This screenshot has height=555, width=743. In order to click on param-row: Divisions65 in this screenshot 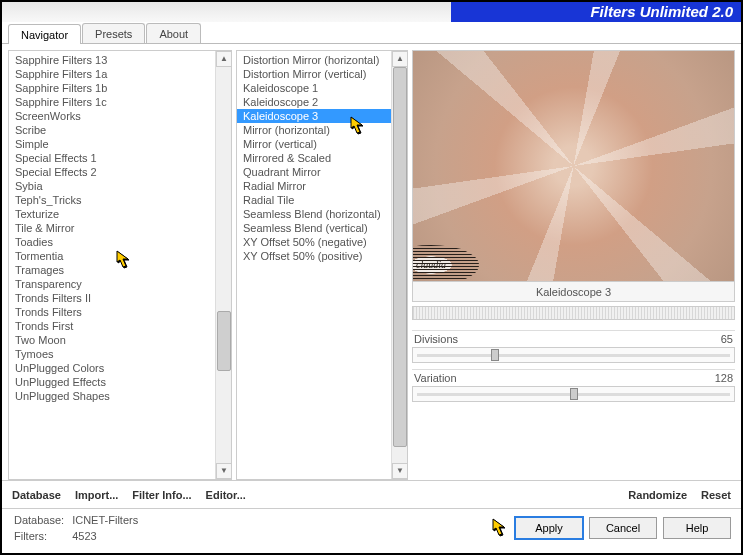, I will do `click(574, 338)`.